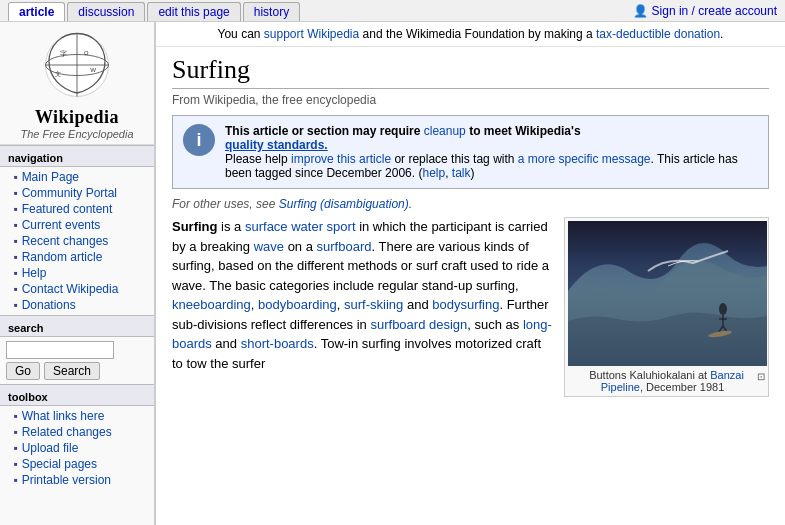 The image size is (785, 525). Describe the element at coordinates (418, 324) in the screenshot. I see `surfboard-design-link: surfboard design` at that location.